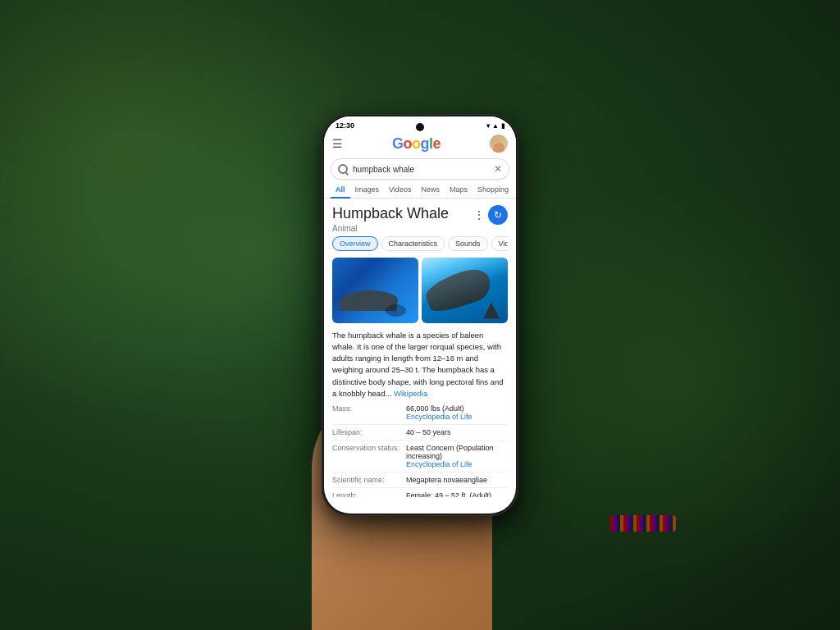 The image size is (840, 630). What do you see at coordinates (420, 415) in the screenshot?
I see `fact-mass: Mass: 66,000 lbs (Adult) Encyclopedia of…` at bounding box center [420, 415].